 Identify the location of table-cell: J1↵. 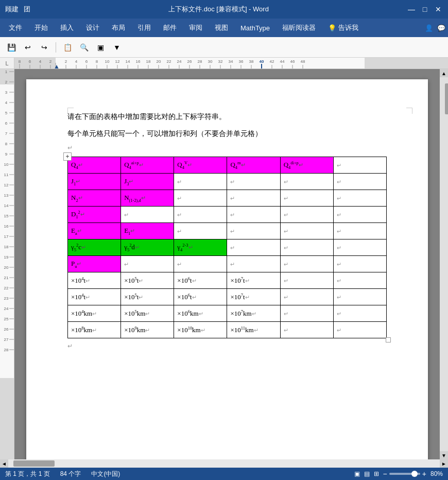
(95, 182).